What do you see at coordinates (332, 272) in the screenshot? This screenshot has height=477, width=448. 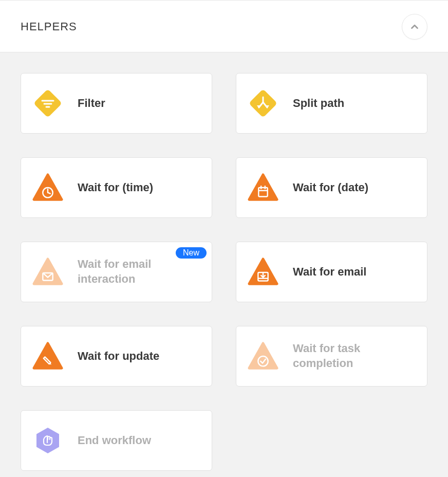 I see `card-wait-for-email: Wait for email` at bounding box center [332, 272].